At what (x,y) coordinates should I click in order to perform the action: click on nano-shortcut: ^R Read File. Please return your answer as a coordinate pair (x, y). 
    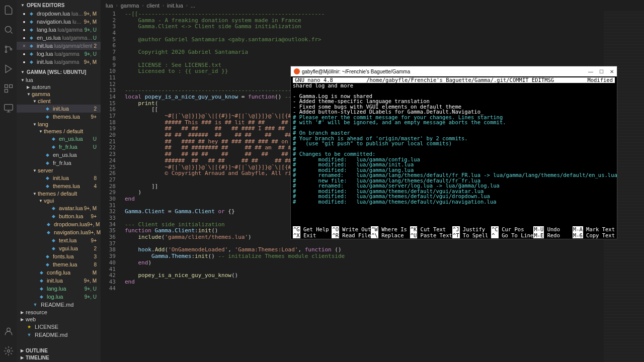
    Looking at the image, I should click on (351, 235).